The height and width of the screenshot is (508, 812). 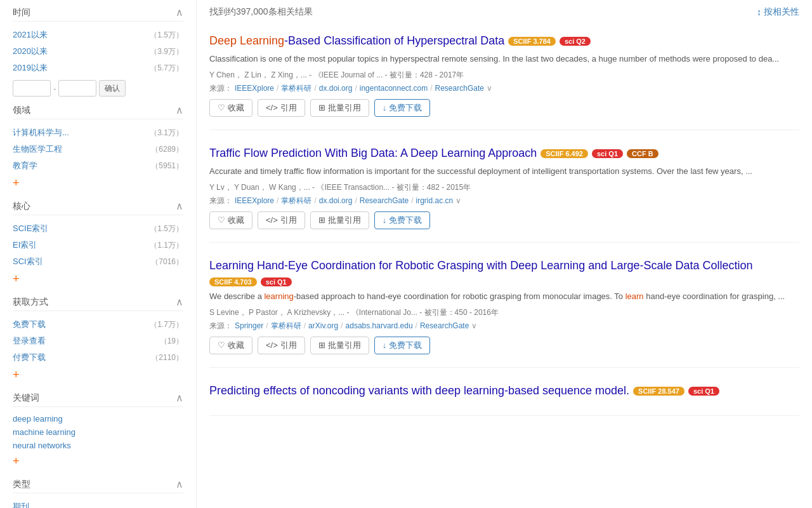 I want to click on badge-sciif-0: SCIIF 3.784, so click(x=532, y=41).